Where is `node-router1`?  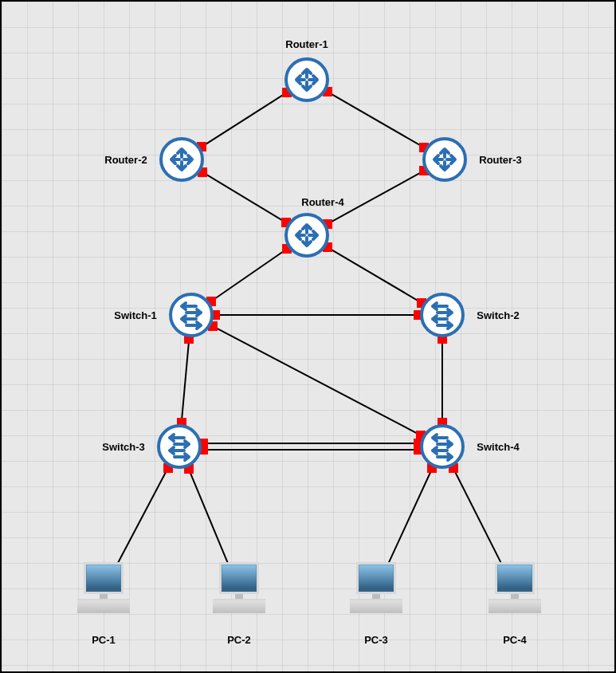 node-router1 is located at coordinates (307, 80).